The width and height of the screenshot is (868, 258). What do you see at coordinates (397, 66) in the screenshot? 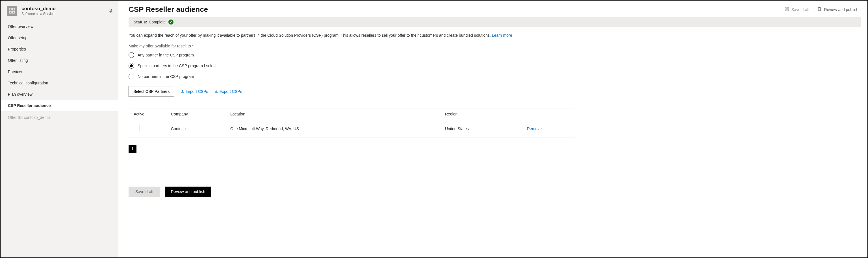
I see `resell-radio-group: Any partner in the CSP programSpecific p…` at bounding box center [397, 66].